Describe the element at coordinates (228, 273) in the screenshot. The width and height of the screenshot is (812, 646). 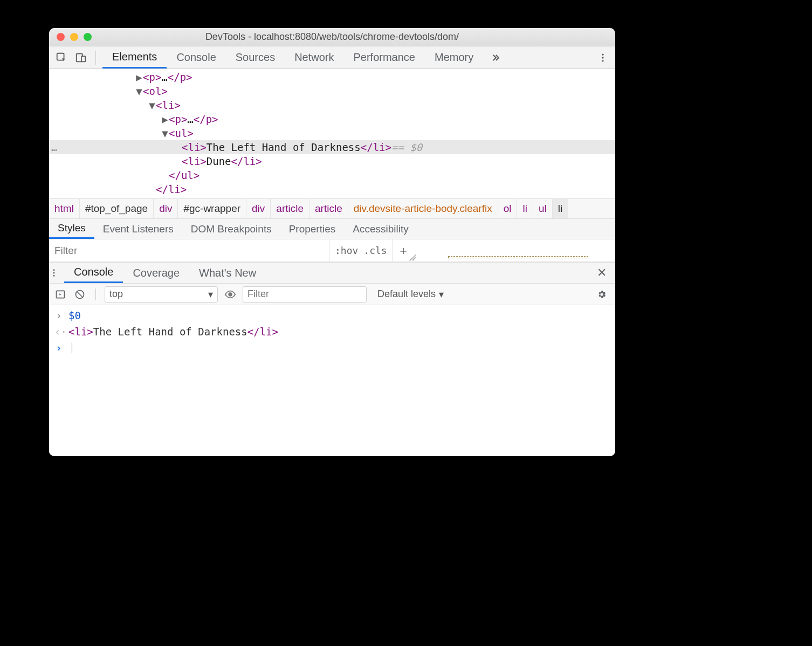
I see `drawer-tab-whats-new: What's New` at that location.